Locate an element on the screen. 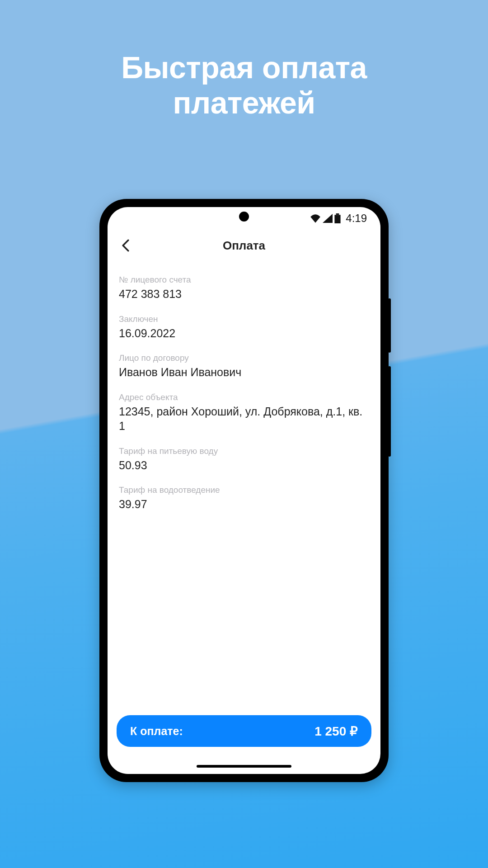  field-value: 50.93 is located at coordinates (244, 466).